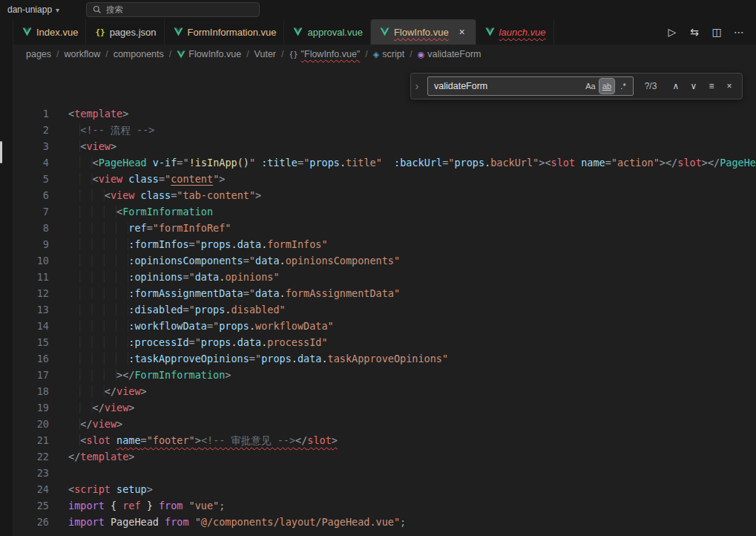 This screenshot has width=756, height=536. I want to click on regex-toggle: .*, so click(623, 86).